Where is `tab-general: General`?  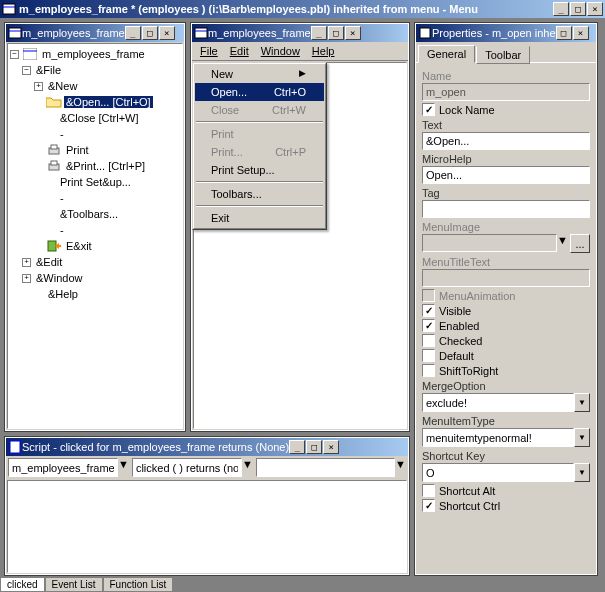
tab-general: General is located at coordinates (446, 54).